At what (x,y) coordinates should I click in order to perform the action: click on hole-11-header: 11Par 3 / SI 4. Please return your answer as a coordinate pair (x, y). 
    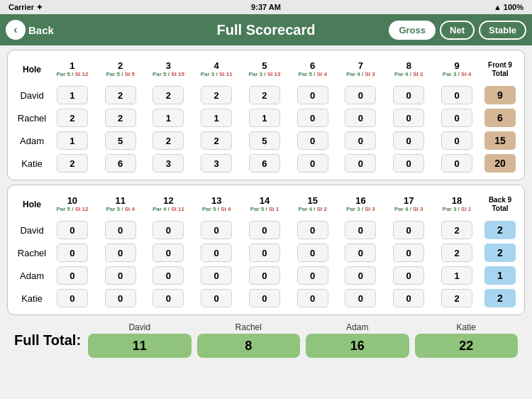
    Looking at the image, I should click on (121, 204).